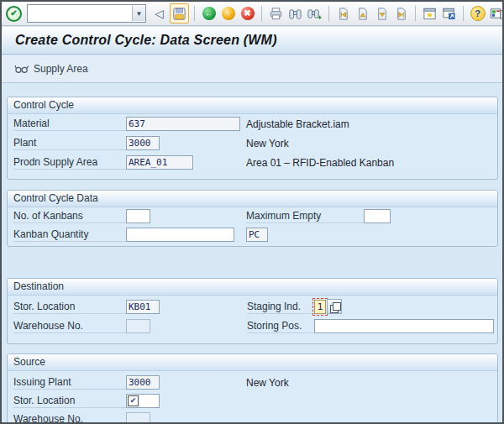 This screenshot has height=424, width=504. I want to click on supply-area-button: Supply Area, so click(51, 69).